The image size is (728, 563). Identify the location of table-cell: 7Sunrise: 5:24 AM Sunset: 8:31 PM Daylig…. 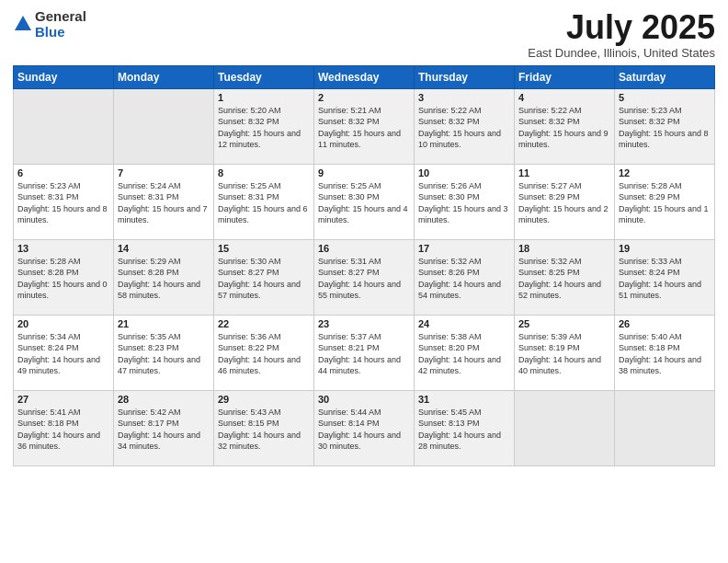
(164, 201).